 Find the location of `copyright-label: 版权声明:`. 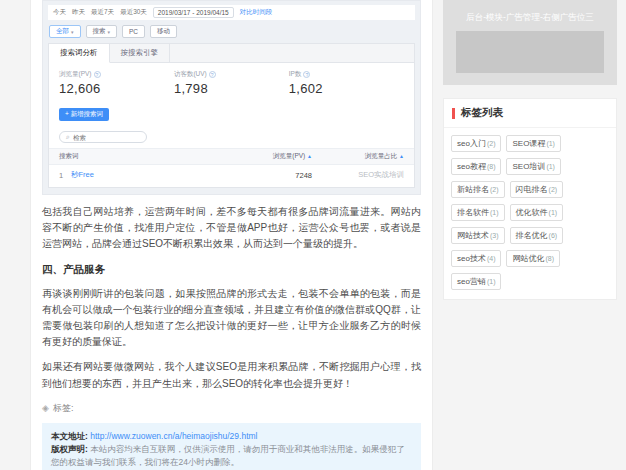

copyright-label: 版权声明: is located at coordinates (70, 449).